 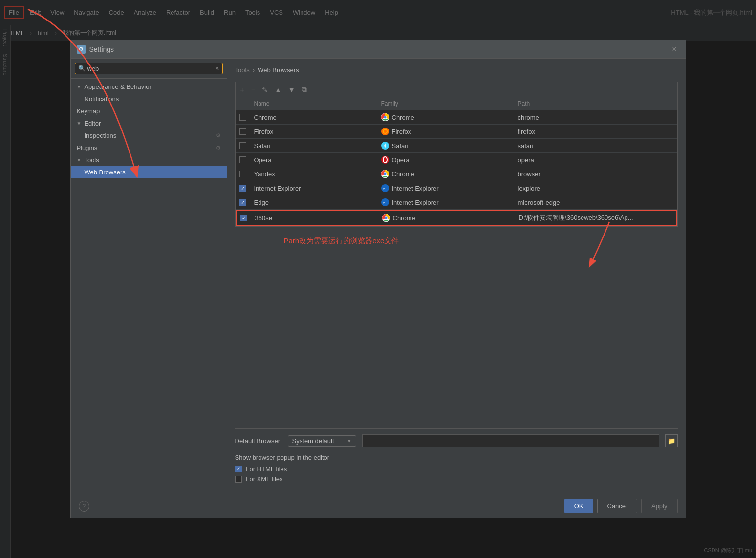 What do you see at coordinates (149, 172) in the screenshot?
I see `nav-web-browsers: Web Browsers` at bounding box center [149, 172].